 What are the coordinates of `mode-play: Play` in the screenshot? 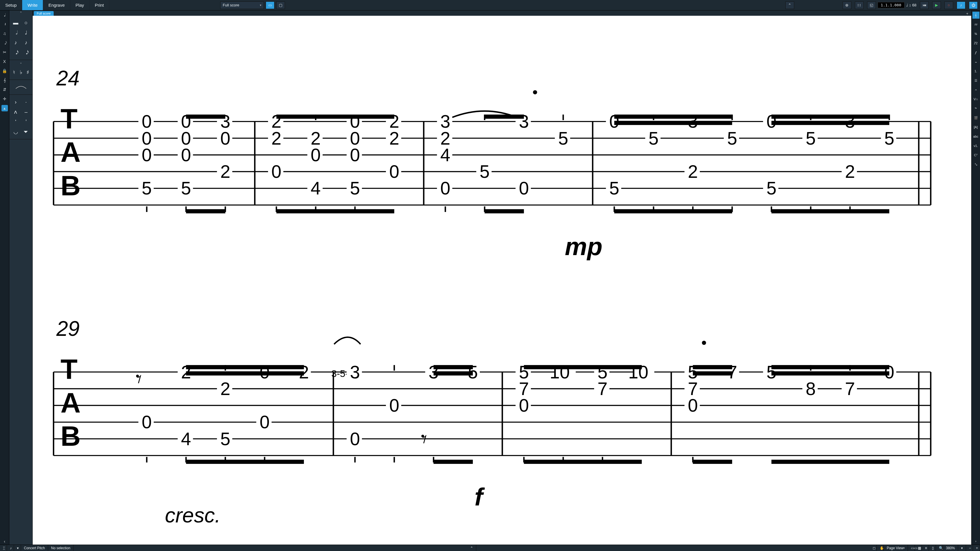 It's located at (80, 5).